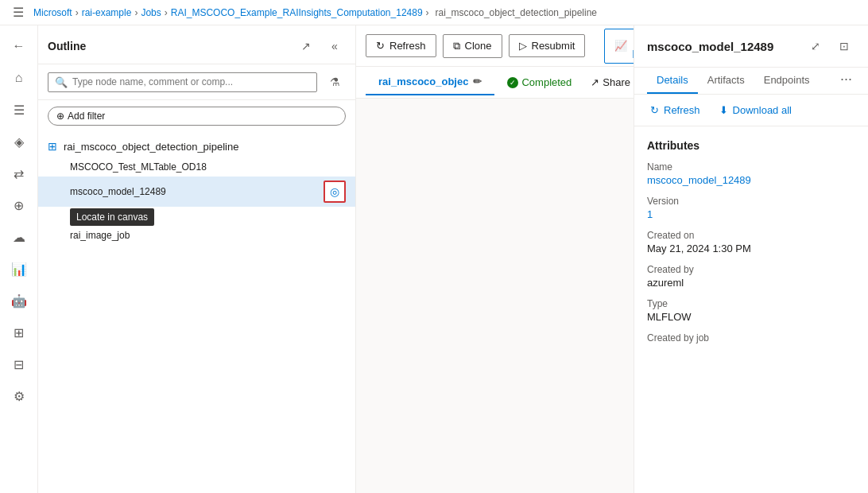  Describe the element at coordinates (19, 269) in the screenshot. I see `nav-chart-icon: 📊` at that location.